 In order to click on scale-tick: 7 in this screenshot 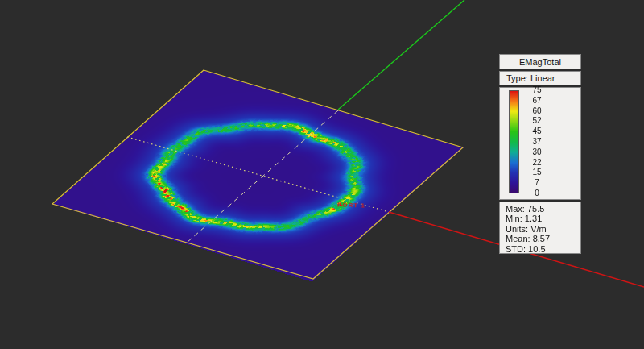, I will do `click(537, 183)`.